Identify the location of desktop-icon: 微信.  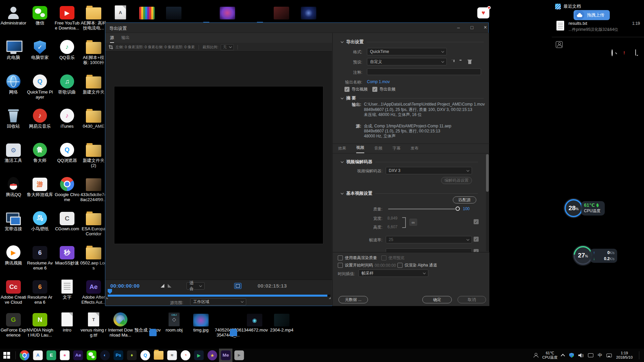
(40, 15).